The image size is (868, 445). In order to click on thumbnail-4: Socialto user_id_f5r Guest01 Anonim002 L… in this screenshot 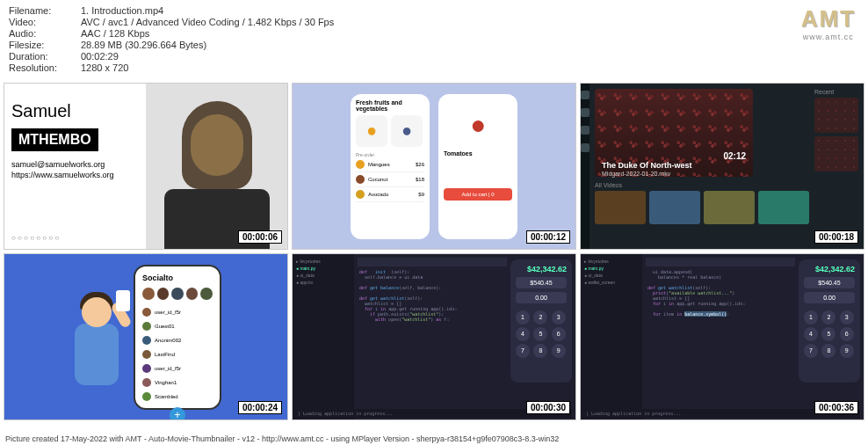, I will do `click(146, 337)`.